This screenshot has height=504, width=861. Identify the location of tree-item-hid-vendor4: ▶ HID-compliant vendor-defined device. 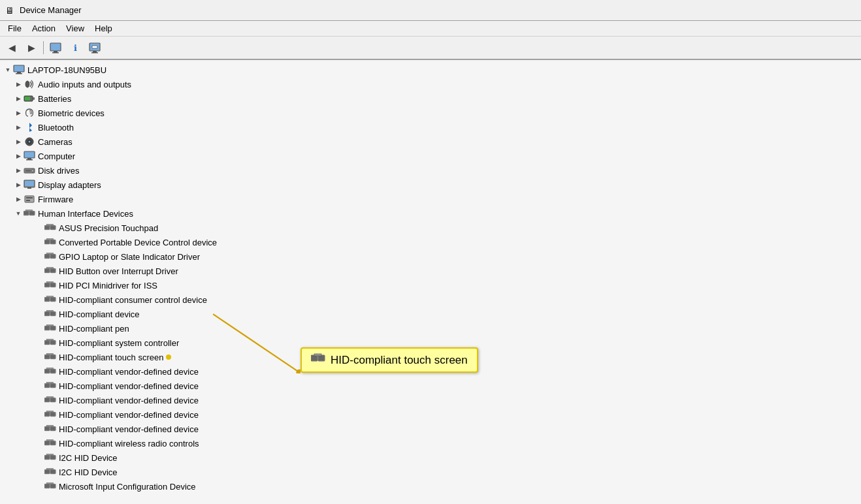
(431, 415).